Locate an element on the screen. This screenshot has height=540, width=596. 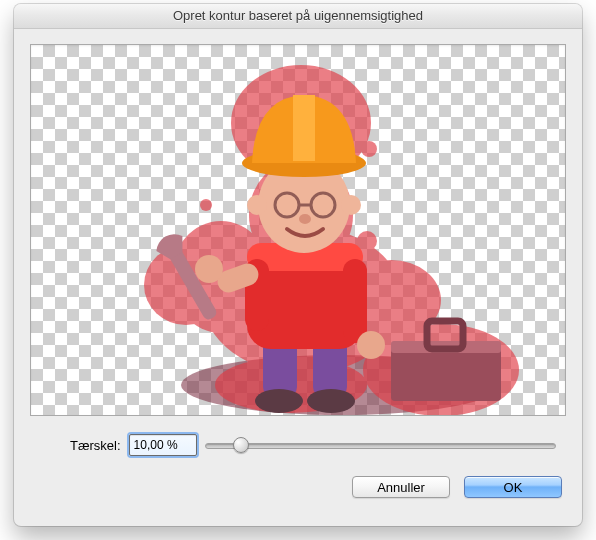
cancel-button: Annuller is located at coordinates (401, 487).